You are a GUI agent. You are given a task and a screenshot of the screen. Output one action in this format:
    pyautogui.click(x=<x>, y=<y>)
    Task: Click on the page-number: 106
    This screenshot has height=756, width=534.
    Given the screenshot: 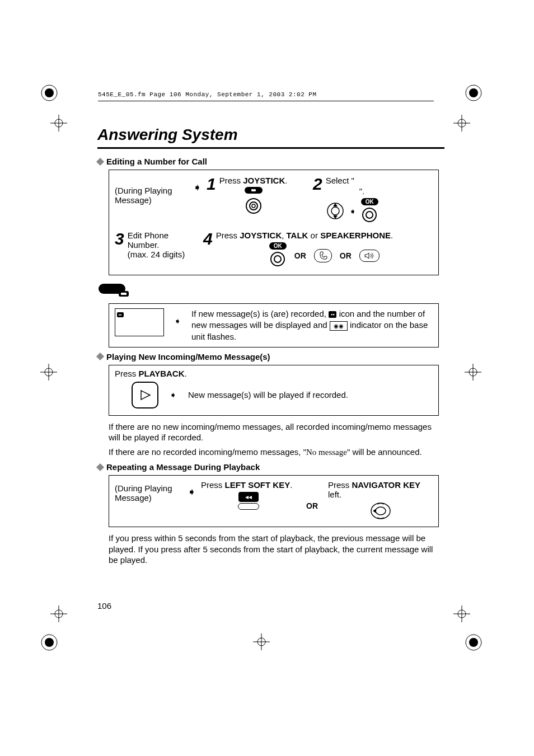 What is the action you would take?
    pyautogui.click(x=104, y=605)
    